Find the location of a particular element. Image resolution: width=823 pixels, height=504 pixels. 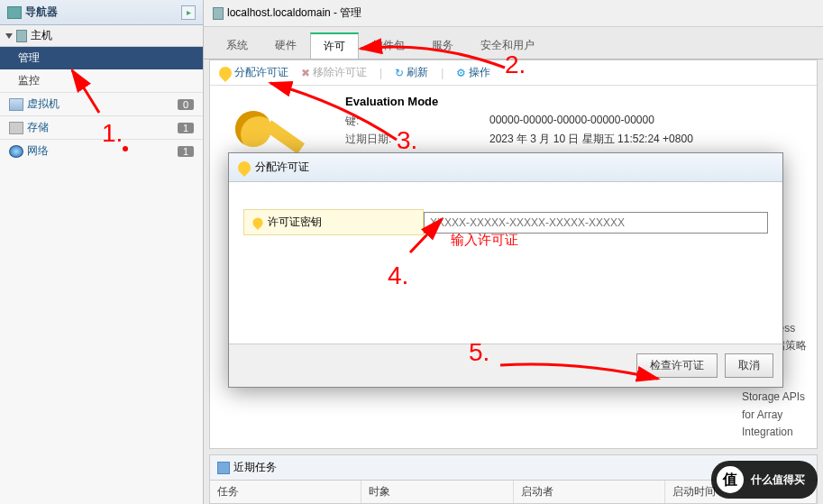

navigator-title: 导航器 is located at coordinates (41, 13).